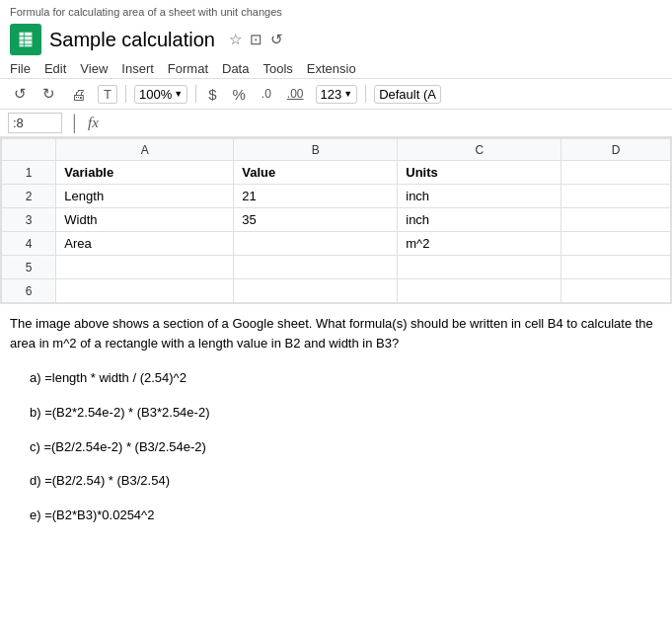 Image resolution: width=672 pixels, height=625 pixels. Describe the element at coordinates (55, 69) in the screenshot. I see `menu-edit: Edit` at that location.